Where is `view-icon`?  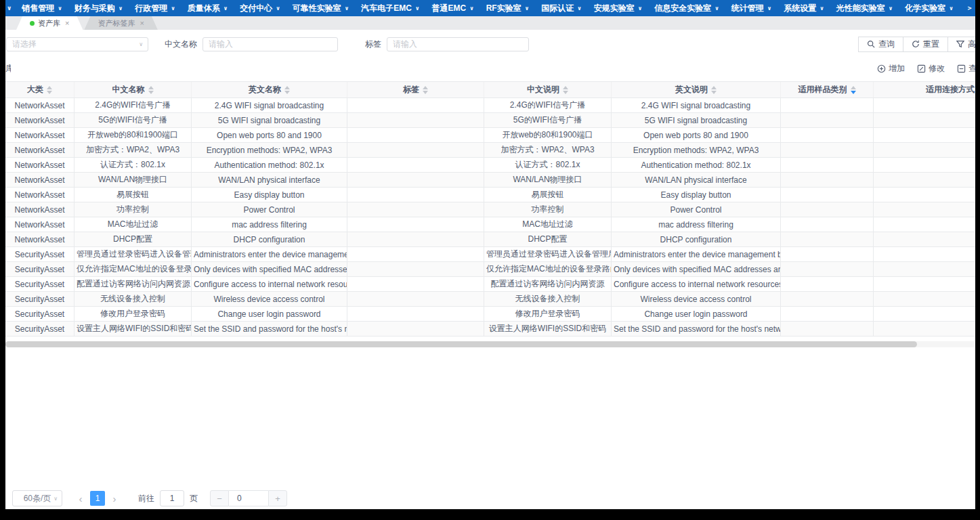 view-icon is located at coordinates (962, 69).